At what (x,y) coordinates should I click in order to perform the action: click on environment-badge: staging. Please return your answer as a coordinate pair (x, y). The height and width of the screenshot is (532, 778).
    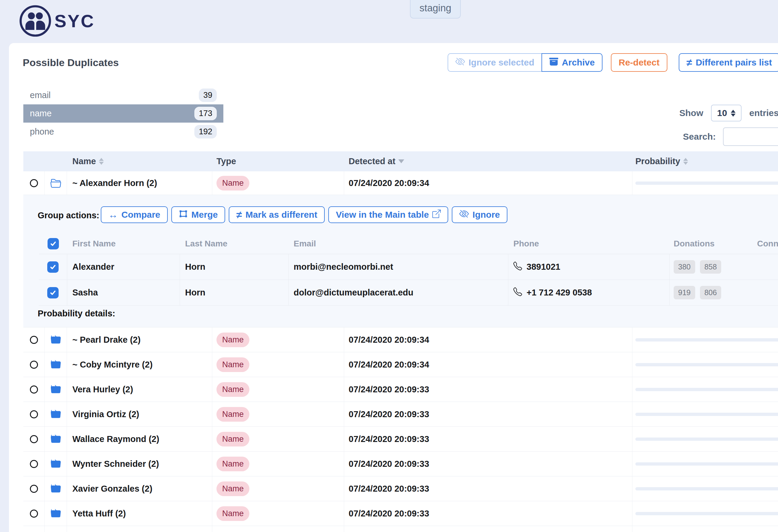
    Looking at the image, I should click on (435, 9).